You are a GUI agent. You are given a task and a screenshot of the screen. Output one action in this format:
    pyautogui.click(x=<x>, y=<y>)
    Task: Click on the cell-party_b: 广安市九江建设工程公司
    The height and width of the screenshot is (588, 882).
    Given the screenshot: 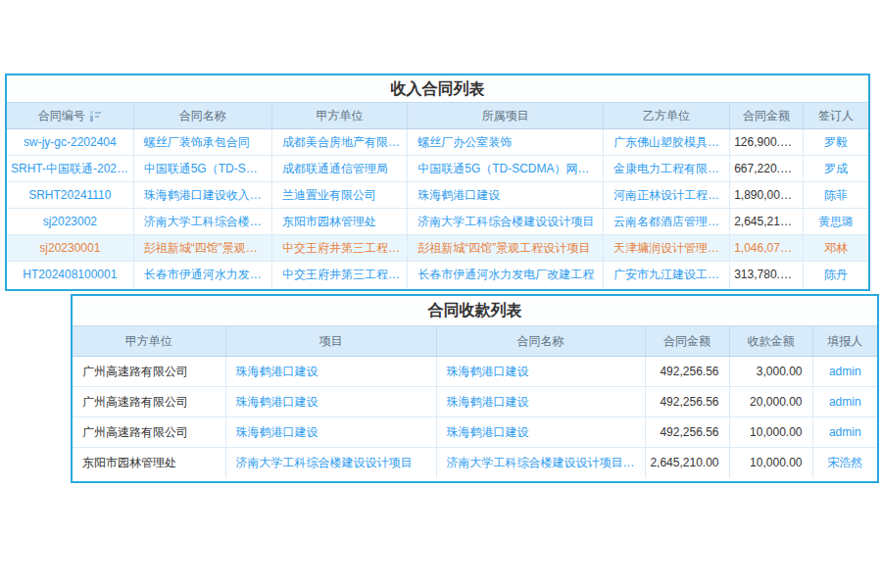 What is the action you would take?
    pyautogui.click(x=666, y=274)
    